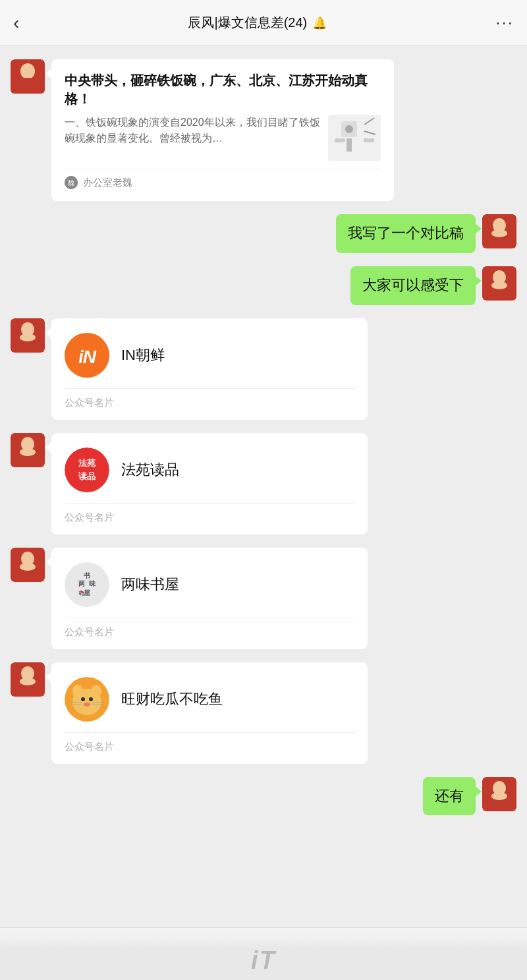 This screenshot has width=527, height=980. Describe the element at coordinates (209, 598) in the screenshot. I see `account-card: 书 两 味 屋 📚 两味书屋 公众号名片` at that location.